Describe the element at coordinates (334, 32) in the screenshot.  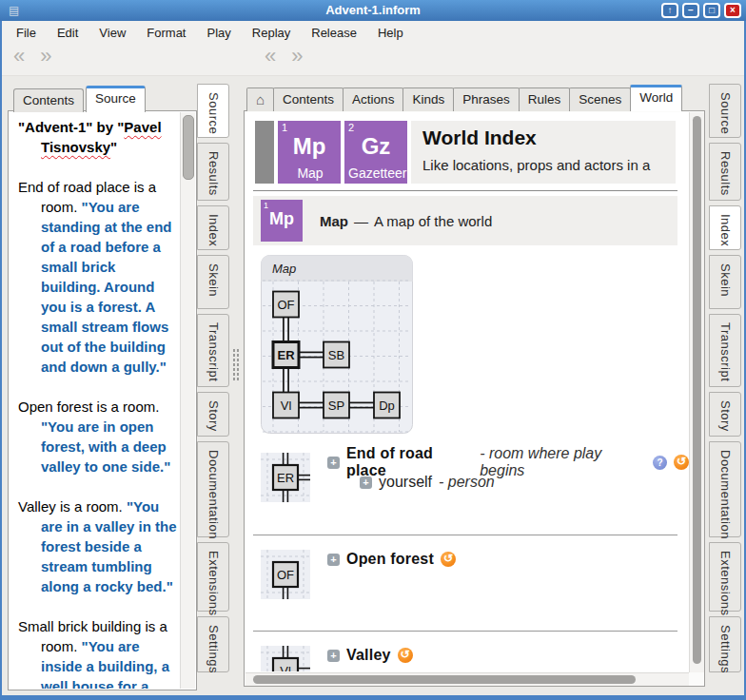
I see `menu-release: Release` at that location.